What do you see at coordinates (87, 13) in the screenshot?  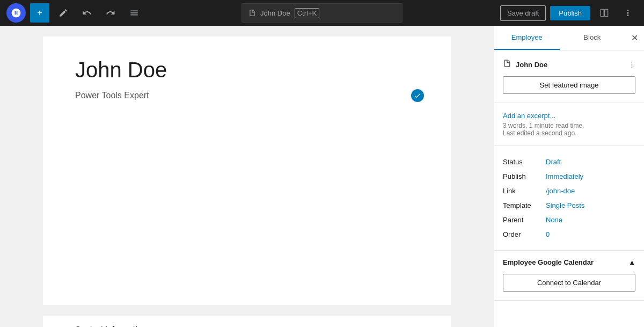 I see `undo-button` at bounding box center [87, 13].